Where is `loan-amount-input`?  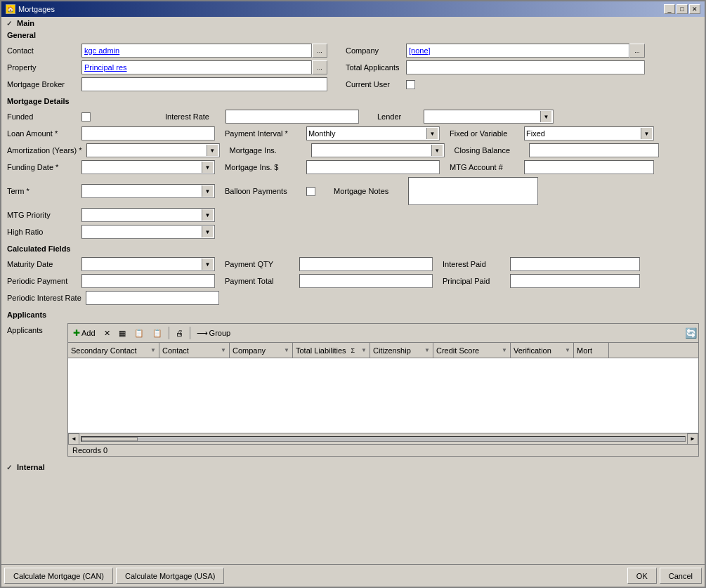 loan-amount-input is located at coordinates (148, 133).